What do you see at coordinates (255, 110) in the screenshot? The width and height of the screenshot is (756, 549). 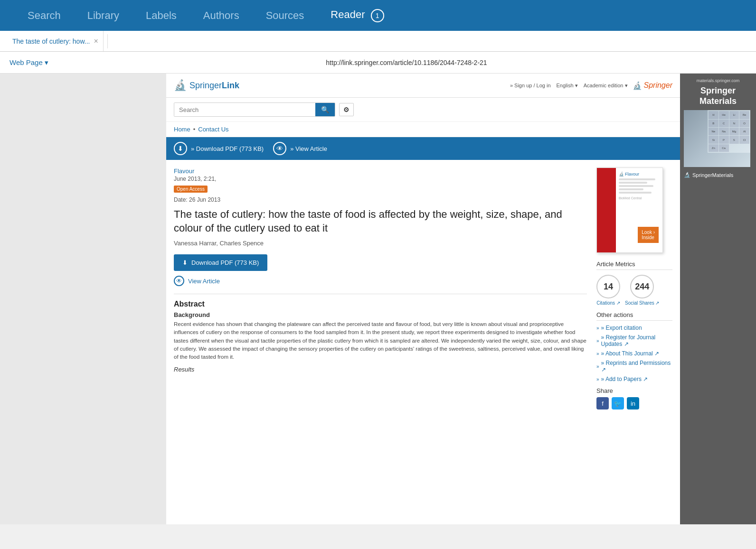 I see `search-input-wrap: 🔍` at bounding box center [255, 110].